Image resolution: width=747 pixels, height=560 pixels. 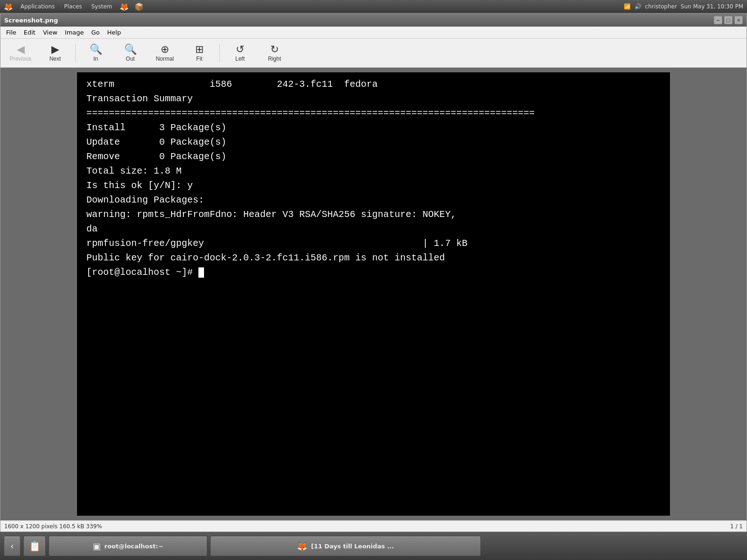 I want to click on menu-file: File, so click(x=11, y=33).